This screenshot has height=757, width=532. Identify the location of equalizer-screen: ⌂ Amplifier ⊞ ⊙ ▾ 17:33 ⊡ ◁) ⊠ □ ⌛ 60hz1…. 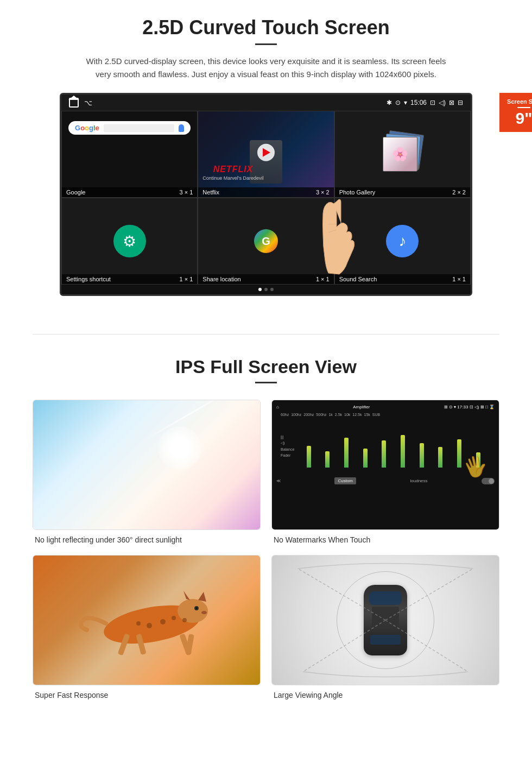
(385, 465).